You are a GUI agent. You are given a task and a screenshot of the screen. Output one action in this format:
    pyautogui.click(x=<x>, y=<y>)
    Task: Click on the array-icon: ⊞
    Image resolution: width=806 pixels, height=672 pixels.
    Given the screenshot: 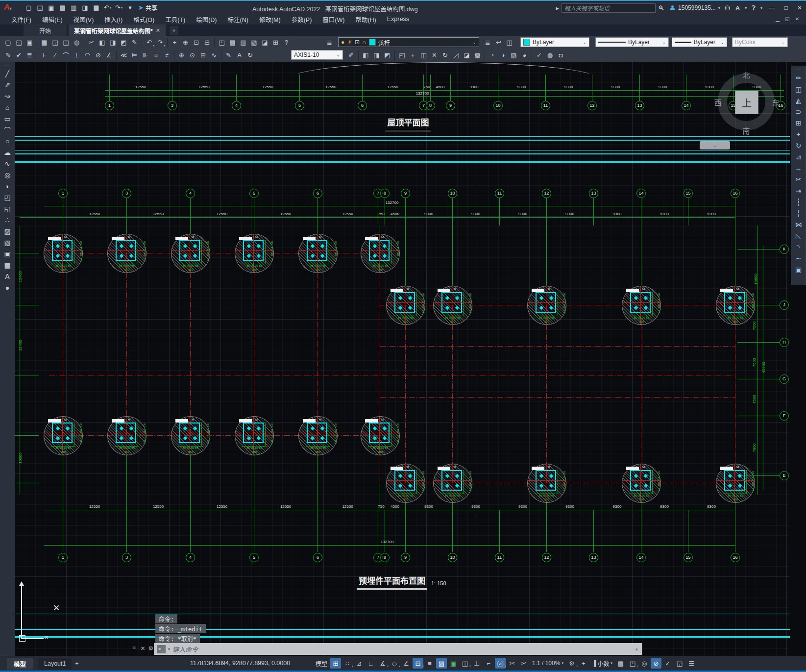 What is the action you would take?
    pyautogui.click(x=799, y=123)
    